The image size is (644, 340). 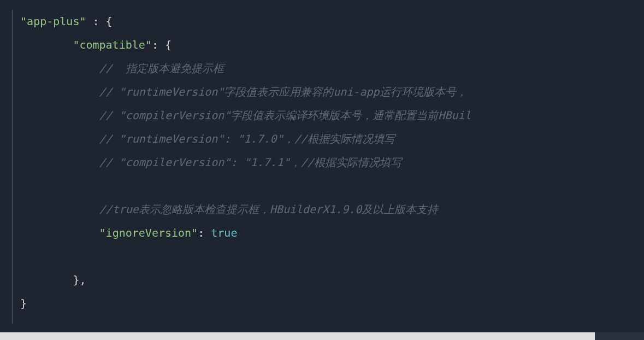 I want to click on comment: // "runtimeVersion"字段值表示应用兼容的uni-app运行环境…, so click(x=283, y=92).